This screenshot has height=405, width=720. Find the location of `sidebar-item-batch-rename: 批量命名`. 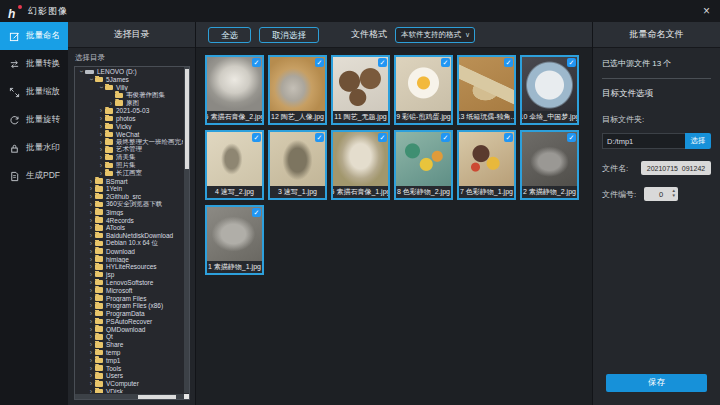

sidebar-item-batch-rename: 批量命名 is located at coordinates (34, 36).